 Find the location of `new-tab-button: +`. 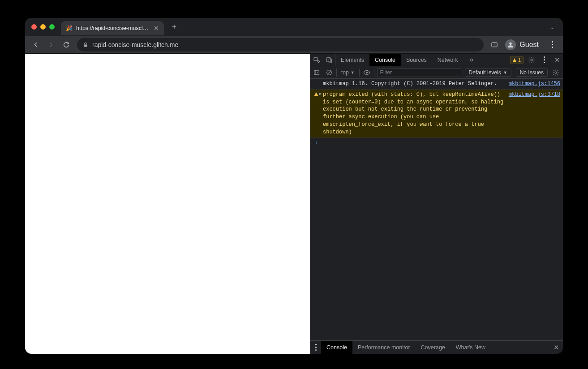

new-tab-button: + is located at coordinates (174, 27).